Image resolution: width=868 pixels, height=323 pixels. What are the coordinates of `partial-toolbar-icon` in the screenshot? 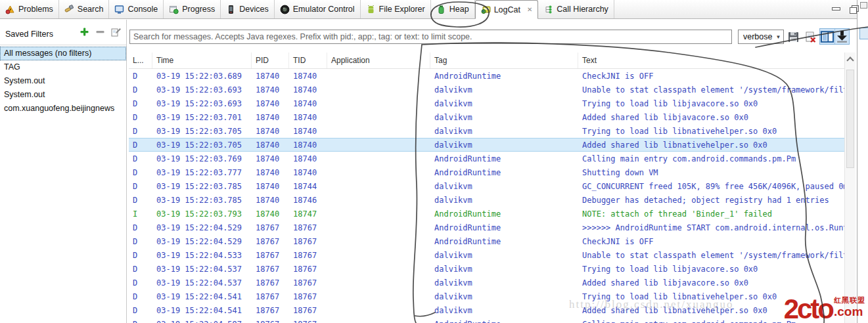 It's located at (863, 33).